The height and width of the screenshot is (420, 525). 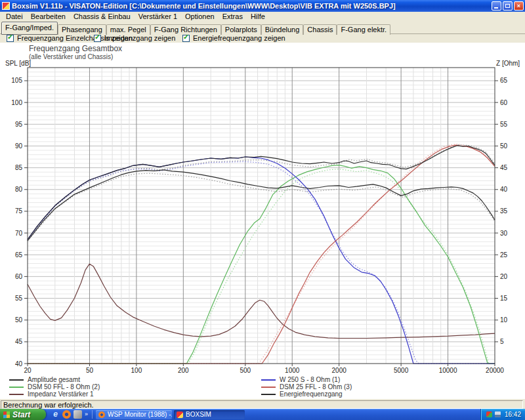 What do you see at coordinates (232, 17) in the screenshot?
I see `menu-item-extras: Extras` at bounding box center [232, 17].